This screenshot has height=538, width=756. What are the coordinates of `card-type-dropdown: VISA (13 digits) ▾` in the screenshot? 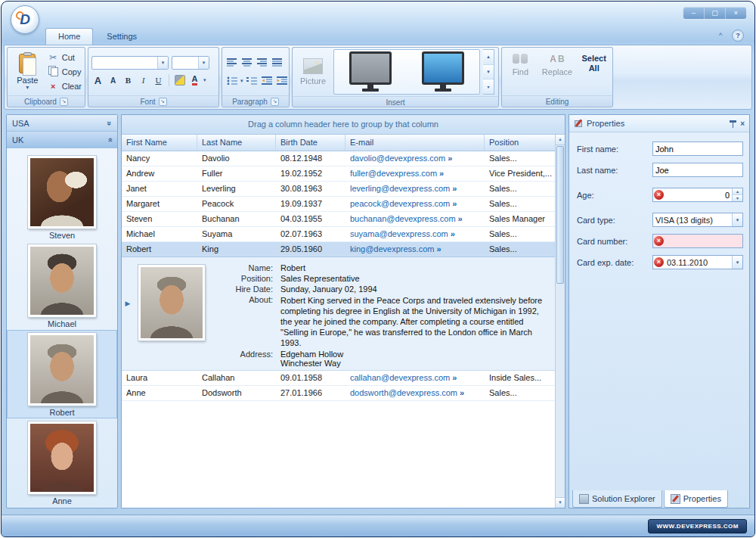 It's located at (698, 219).